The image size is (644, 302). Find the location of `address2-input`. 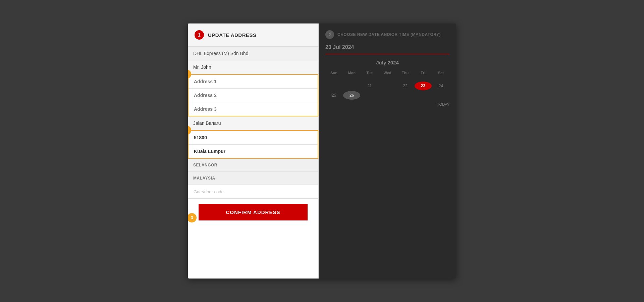

address2-input is located at coordinates (253, 95).